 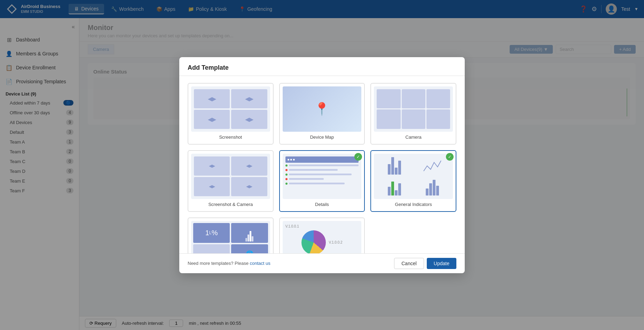 What do you see at coordinates (358, 157) in the screenshot?
I see `details-selected-badge: ✓` at bounding box center [358, 157].